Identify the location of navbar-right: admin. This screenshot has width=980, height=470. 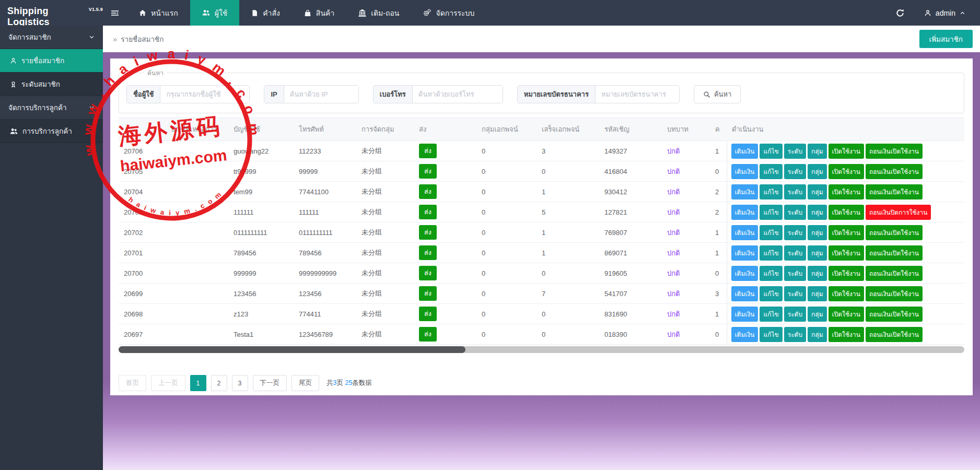
(931, 13).